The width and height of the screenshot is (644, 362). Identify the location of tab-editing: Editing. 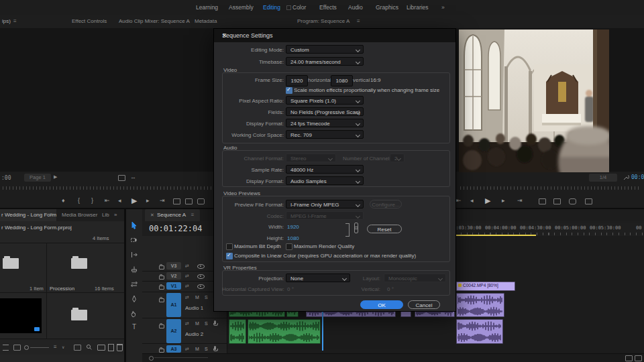
(272, 7).